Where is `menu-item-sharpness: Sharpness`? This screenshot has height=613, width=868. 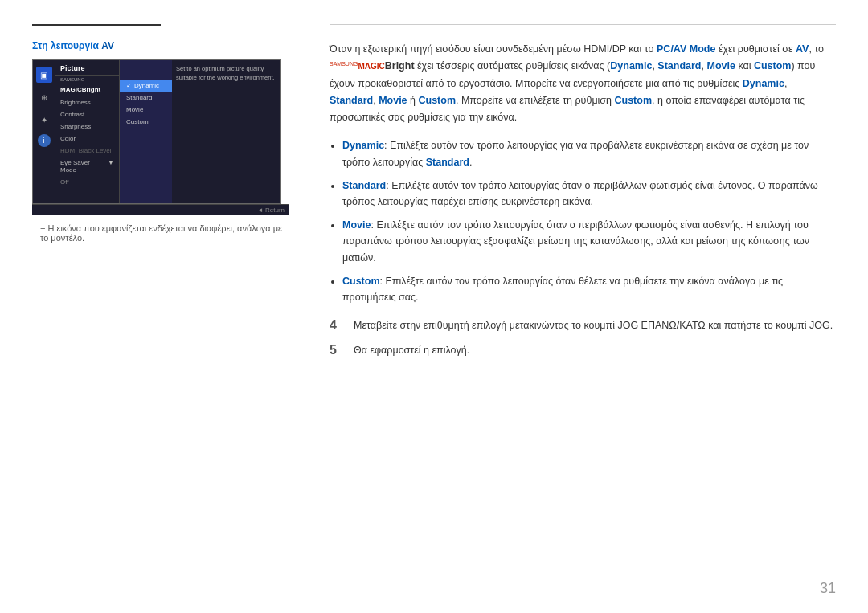 menu-item-sharpness: Sharpness is located at coordinates (87, 127).